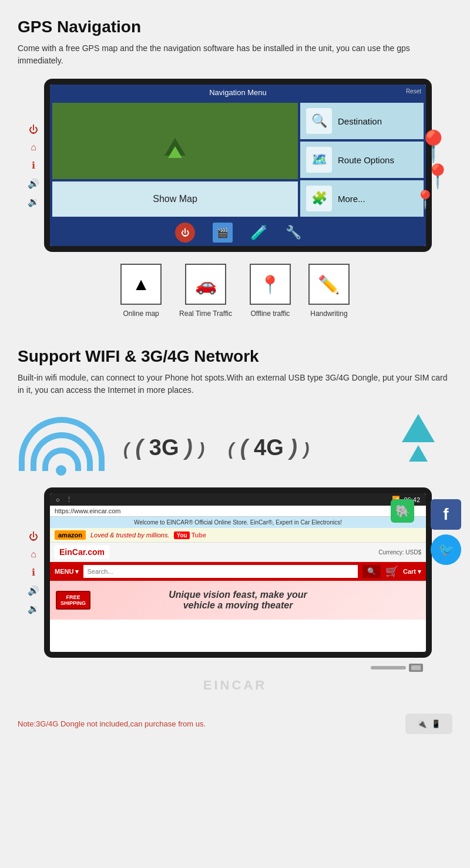 Image resolution: width=470 pixels, height=868 pixels. Describe the element at coordinates (238, 523) in the screenshot. I see `welcome-banner: Welcome to EINCAR® Official Online Store…` at that location.